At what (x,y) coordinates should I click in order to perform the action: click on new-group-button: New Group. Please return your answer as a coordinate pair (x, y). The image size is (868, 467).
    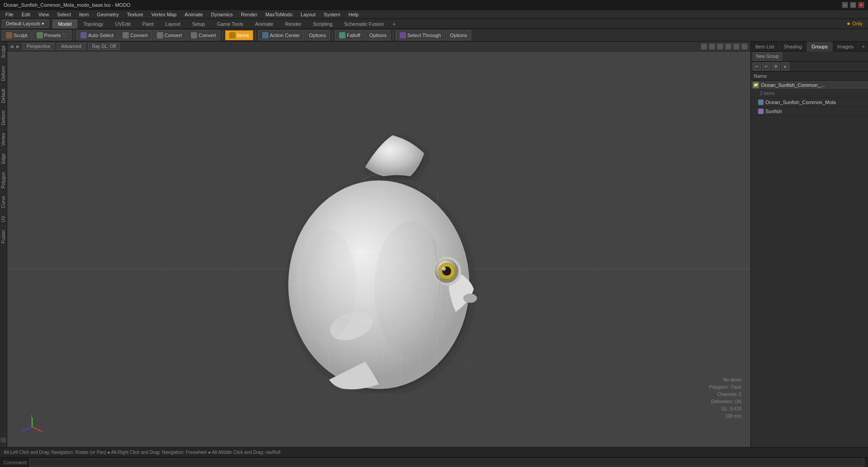
    Looking at the image, I should click on (768, 57).